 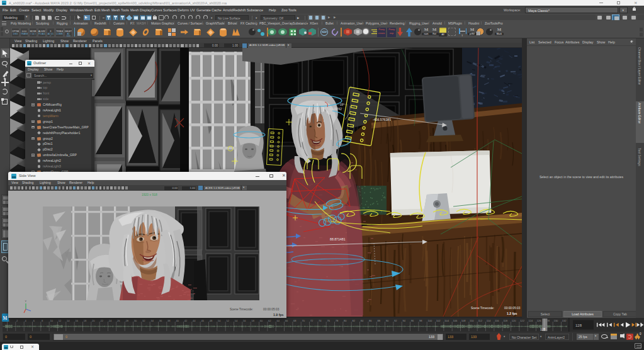 What do you see at coordinates (186, 321) in the screenshot?
I see `svg-text: 42` at bounding box center [186, 321].